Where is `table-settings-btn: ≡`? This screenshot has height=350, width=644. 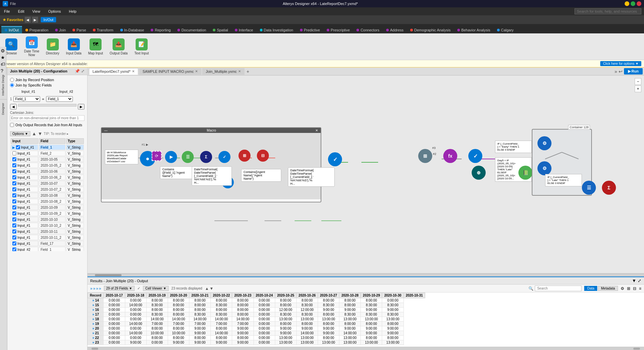 table-settings-btn: ≡ is located at coordinates (640, 289).